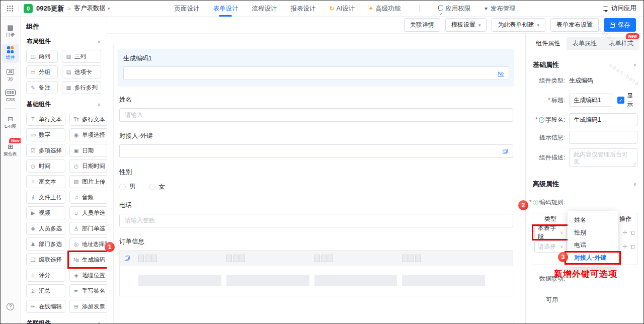 The height and width of the screenshot is (324, 644). What do you see at coordinates (620, 25) in the screenshot?
I see `save-button: 保存` at bounding box center [620, 25].